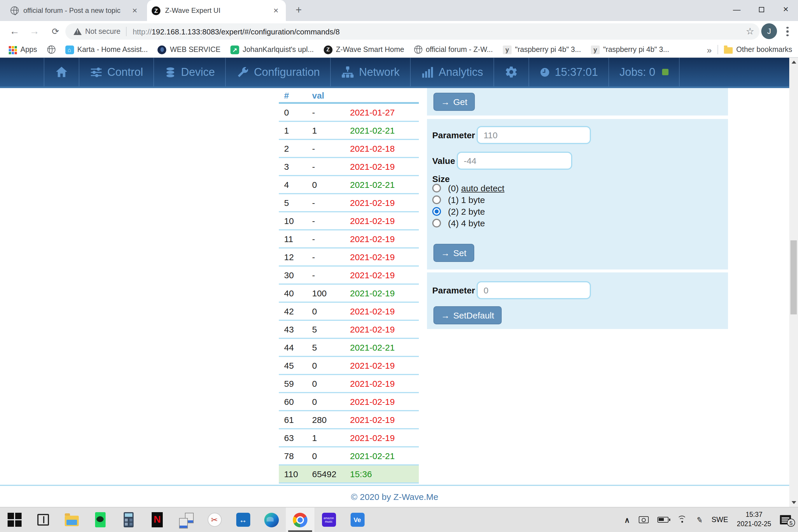  Describe the element at coordinates (157, 520) in the screenshot. I see `taskbar-netflix: N` at that location.